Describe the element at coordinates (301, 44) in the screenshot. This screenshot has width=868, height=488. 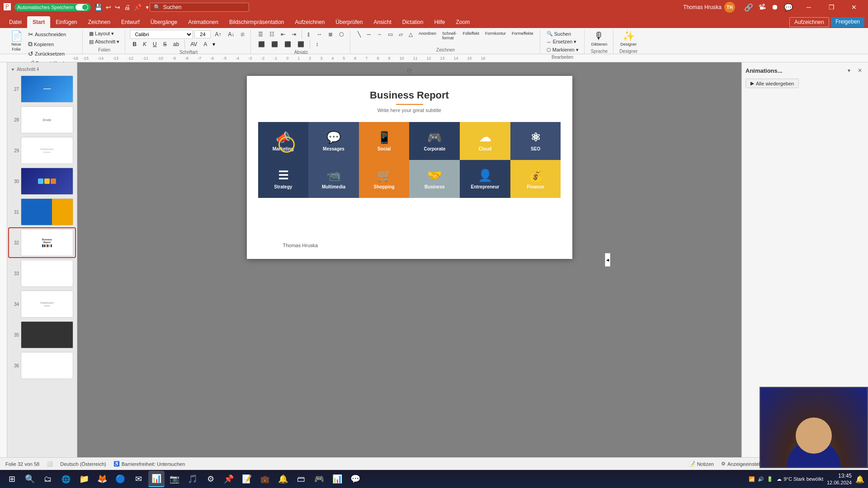
I see `justify-button: ⬛` at that location.